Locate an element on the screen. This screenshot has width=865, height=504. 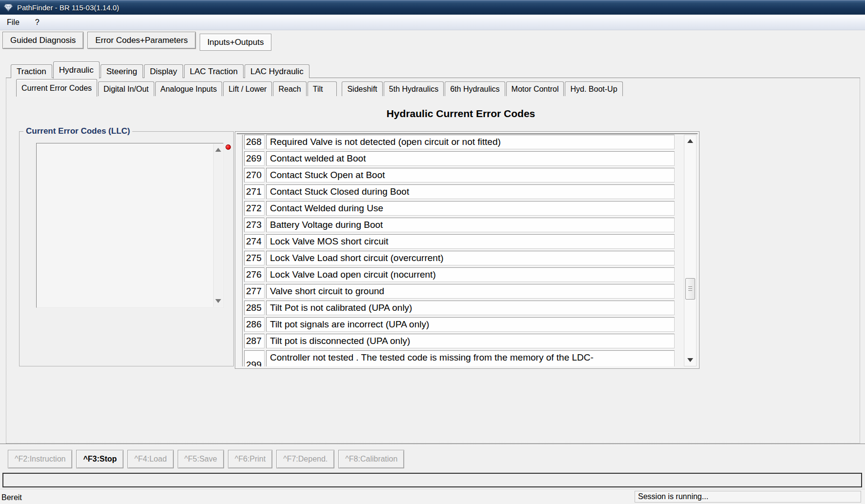
error-description: Lock Valve MOS short circuit is located at coordinates (329, 242).